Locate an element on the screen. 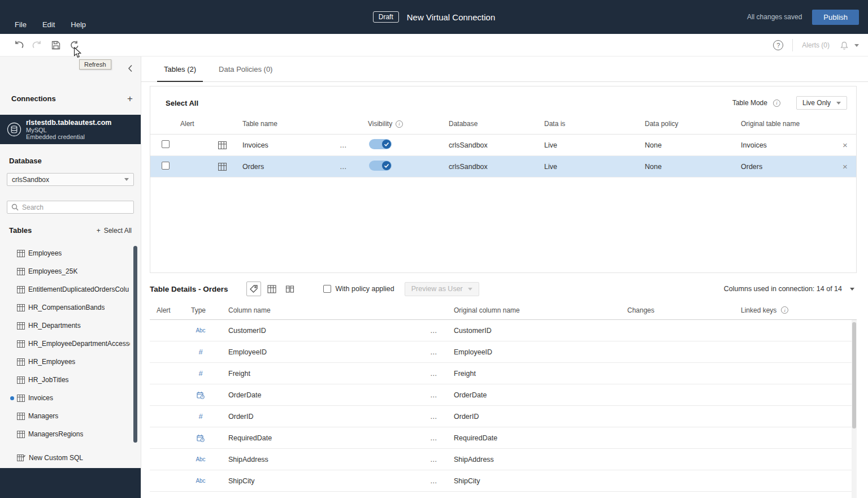 The image size is (868, 498). alerts-dropdown-caret is located at coordinates (857, 45).